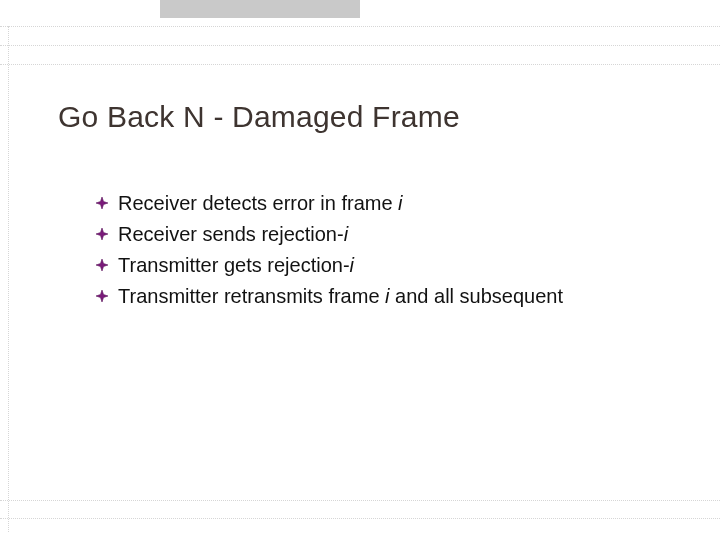  I want to click on slide-title: Go Back N - Damaged Frame, so click(259, 117).